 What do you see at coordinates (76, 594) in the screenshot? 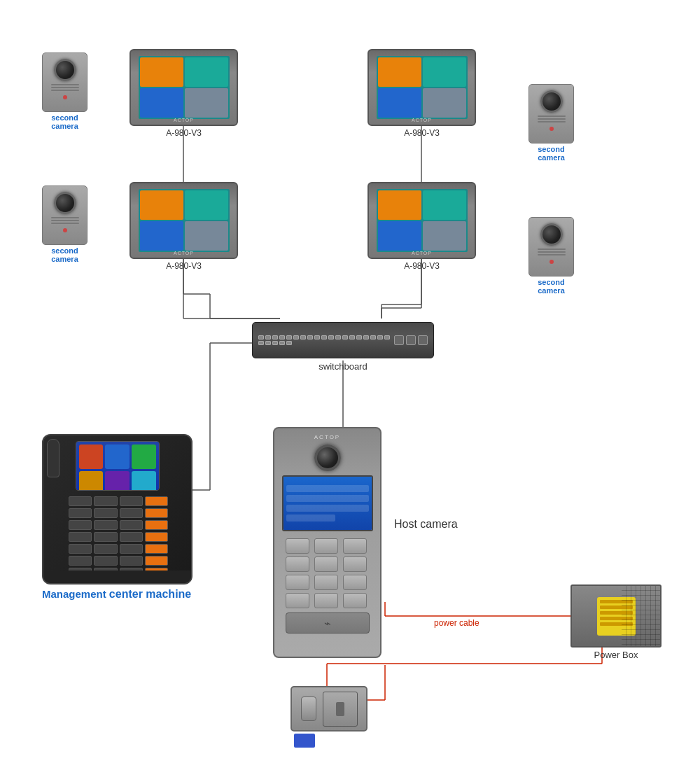
I see `management-label-prefix: Management` at bounding box center [76, 594].